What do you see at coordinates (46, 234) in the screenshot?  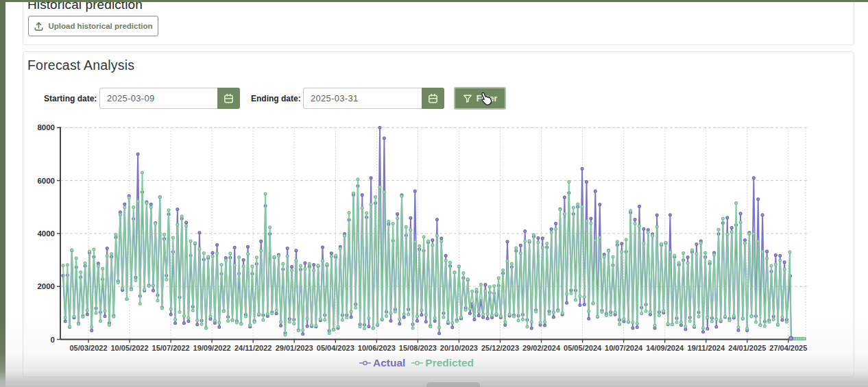 I see `svg-text: 4000` at bounding box center [46, 234].